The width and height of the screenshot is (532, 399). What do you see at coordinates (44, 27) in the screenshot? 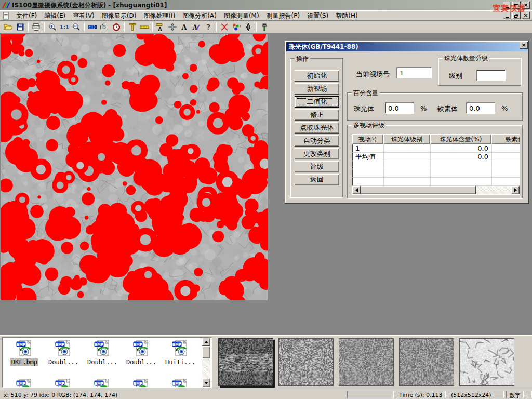
I see `toolbar-separator` at bounding box center [44, 27].